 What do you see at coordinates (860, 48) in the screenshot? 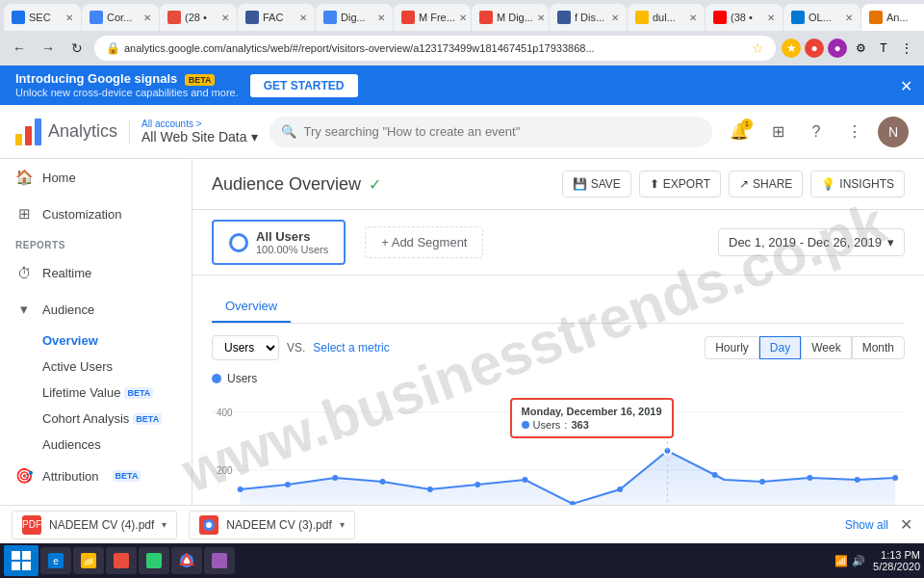
I see `settings-icon: ⚙` at bounding box center [860, 48].